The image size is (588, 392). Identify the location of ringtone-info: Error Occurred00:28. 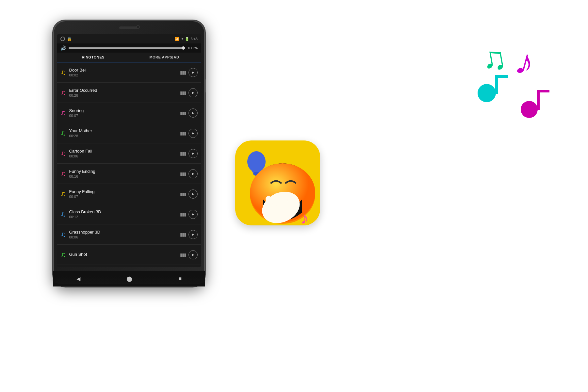
(125, 93).